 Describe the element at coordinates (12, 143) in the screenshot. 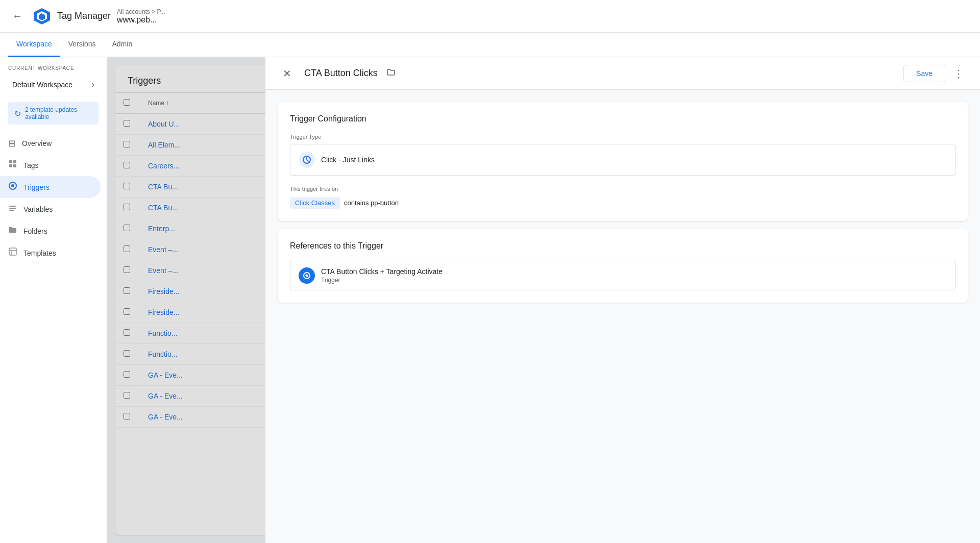

I see `overview-icon: ⊞` at that location.